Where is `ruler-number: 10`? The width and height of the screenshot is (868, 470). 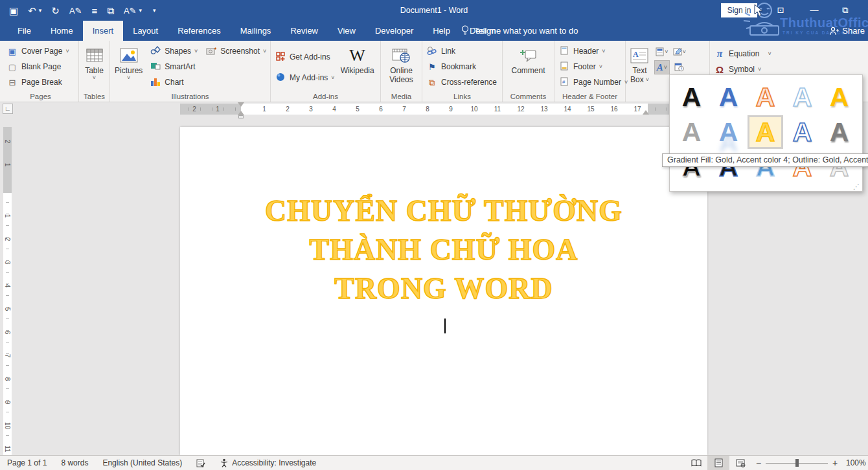
ruler-number: 10 is located at coordinates (8, 425).